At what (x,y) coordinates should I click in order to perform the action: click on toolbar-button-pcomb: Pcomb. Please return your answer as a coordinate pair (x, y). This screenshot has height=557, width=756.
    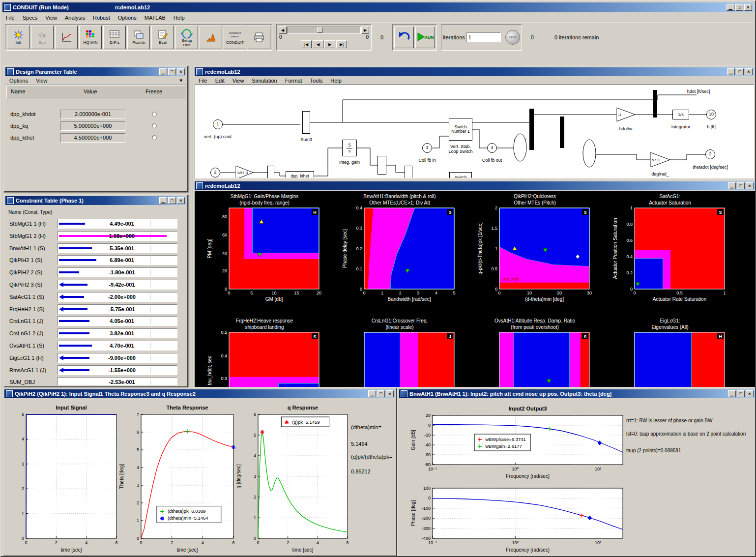
    Looking at the image, I should click on (139, 37).